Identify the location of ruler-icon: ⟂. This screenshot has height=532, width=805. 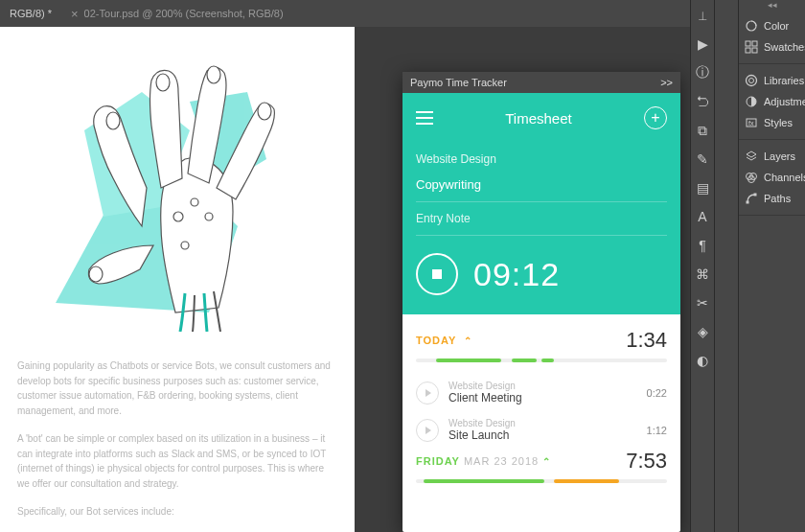
(702, 15).